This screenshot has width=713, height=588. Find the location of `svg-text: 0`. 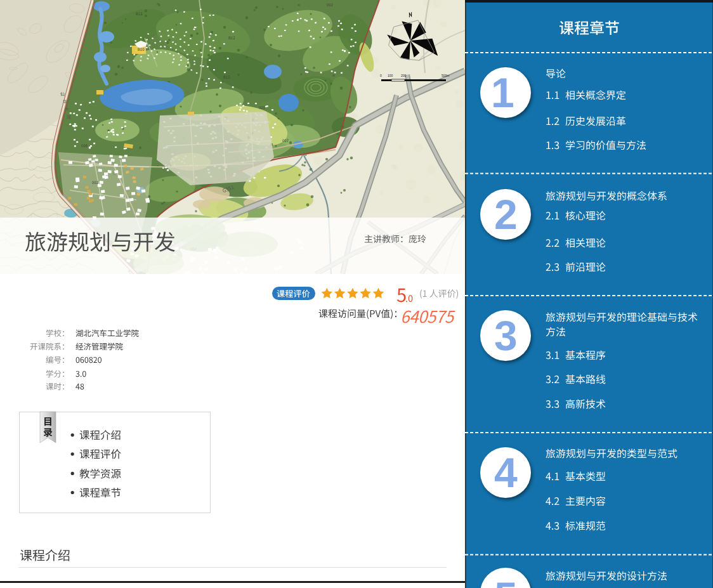

svg-text: 0 is located at coordinates (381, 75).